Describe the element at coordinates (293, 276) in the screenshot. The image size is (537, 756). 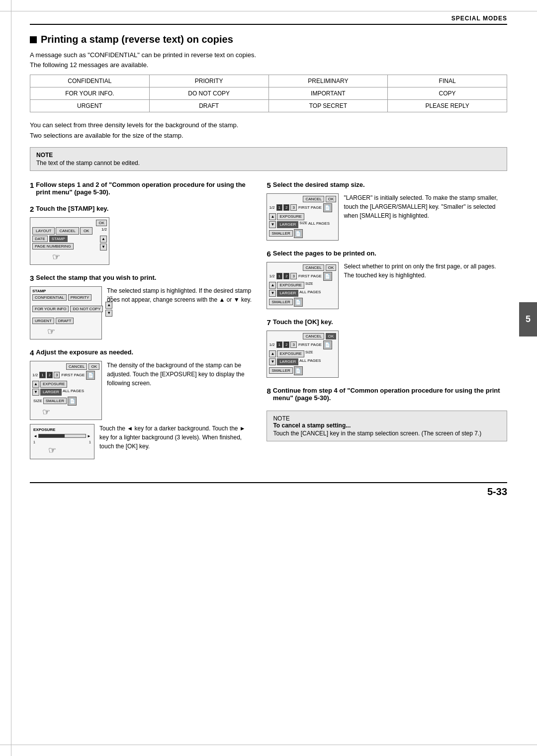
I see `n3-s6: 3` at that location.